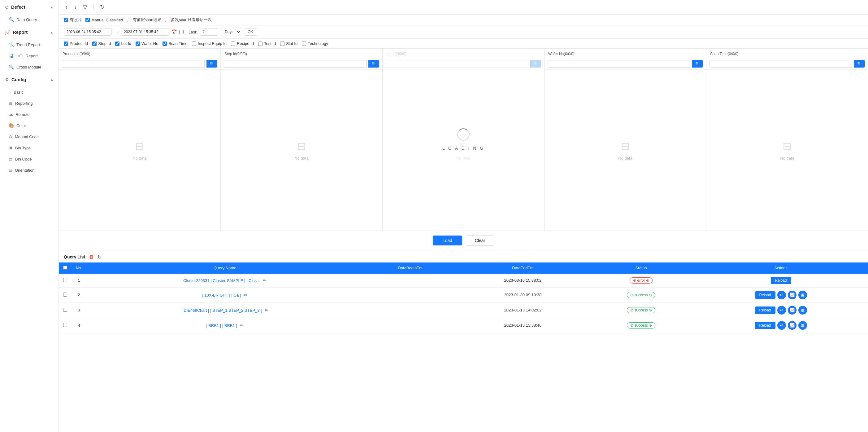 This screenshot has width=868, height=432. I want to click on download-button: ↓, so click(75, 7).